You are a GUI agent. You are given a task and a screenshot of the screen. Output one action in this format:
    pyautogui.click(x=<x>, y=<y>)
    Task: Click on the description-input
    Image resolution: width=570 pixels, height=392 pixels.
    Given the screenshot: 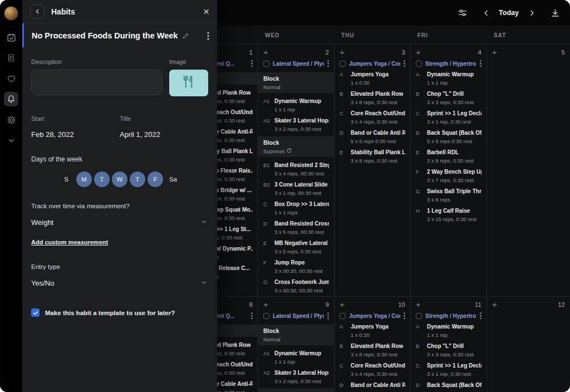 What is the action you would take?
    pyautogui.click(x=97, y=82)
    